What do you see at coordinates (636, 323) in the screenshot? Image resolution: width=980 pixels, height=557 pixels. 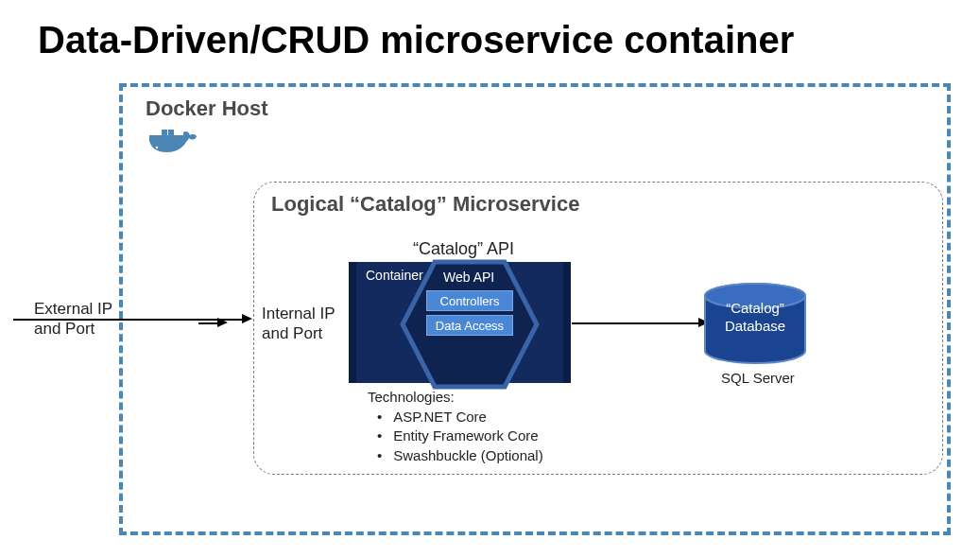 I see `arrow-to-db` at bounding box center [636, 323].